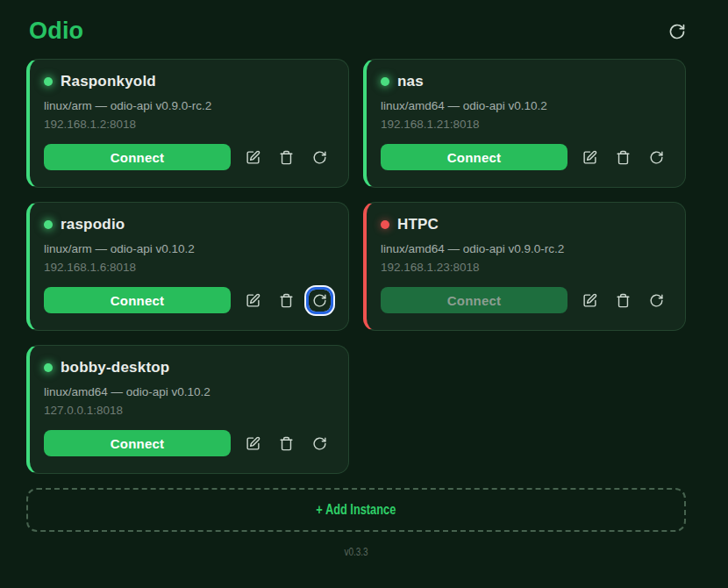  I want to click on card-header: bobby-desktop, so click(188, 368).